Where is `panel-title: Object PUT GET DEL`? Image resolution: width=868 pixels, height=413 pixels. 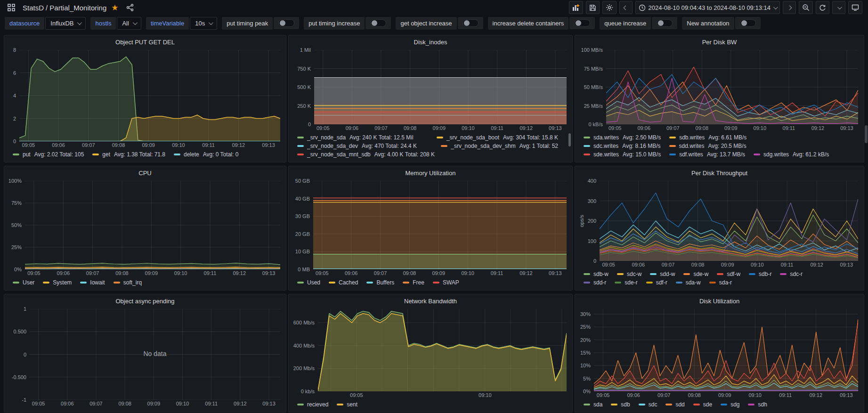
panel-title: Object PUT GET DEL is located at coordinates (145, 41).